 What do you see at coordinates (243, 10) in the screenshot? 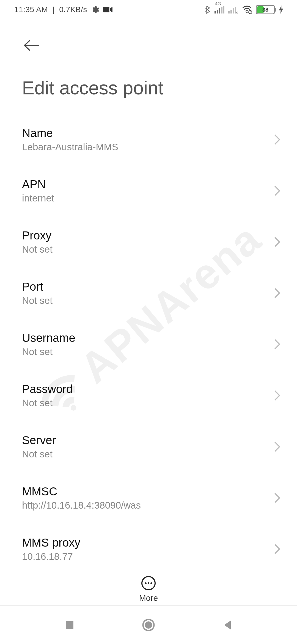
I see `status-right: 4G 38` at bounding box center [243, 10].